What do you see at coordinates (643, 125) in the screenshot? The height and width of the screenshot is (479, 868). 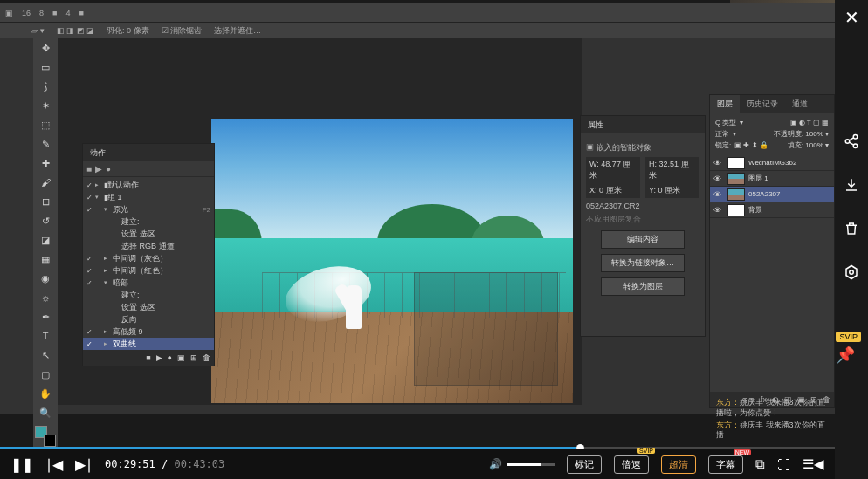 I see `properties-title: 属性` at bounding box center [643, 125].